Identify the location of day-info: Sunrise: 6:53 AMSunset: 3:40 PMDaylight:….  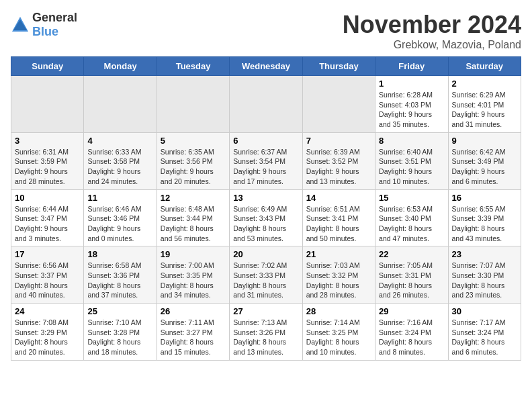
(411, 224).